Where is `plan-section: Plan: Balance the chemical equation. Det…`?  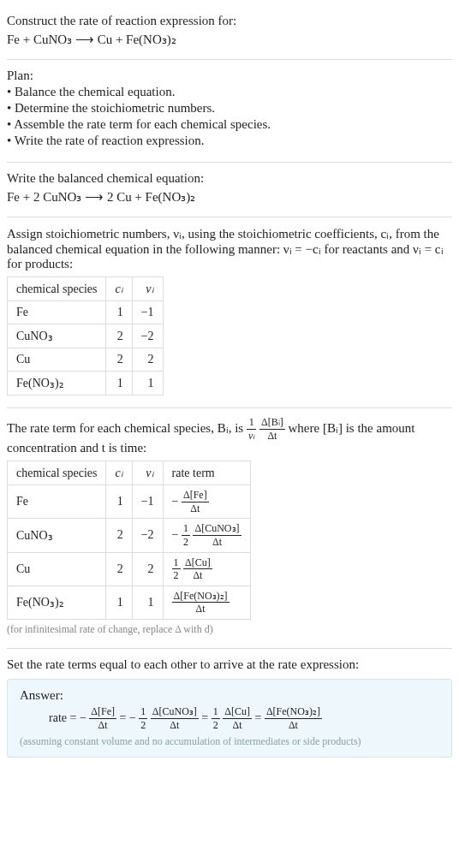 plan-section: Plan: Balance the chemical equation. Det… is located at coordinates (230, 111).